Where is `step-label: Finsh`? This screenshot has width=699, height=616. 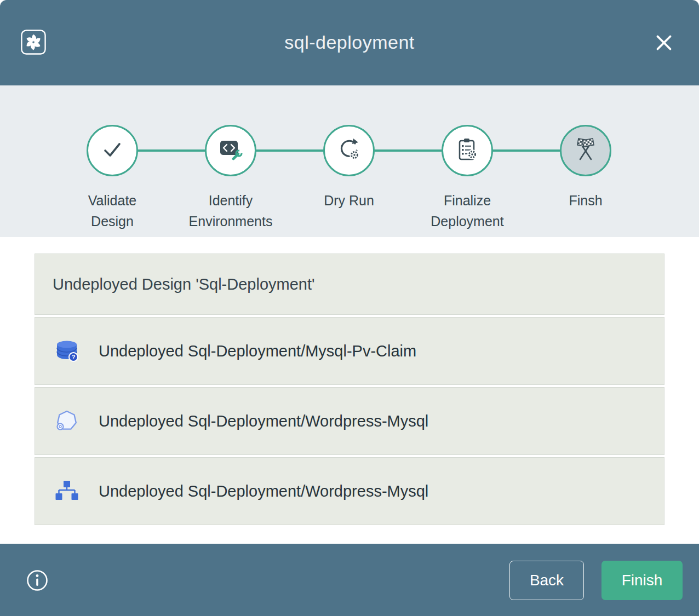
step-label: Finsh is located at coordinates (585, 201).